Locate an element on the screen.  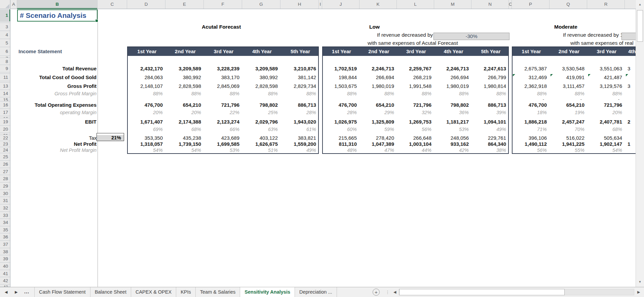
cell-actual-opex-5: 886,713 is located at coordinates (300, 105).